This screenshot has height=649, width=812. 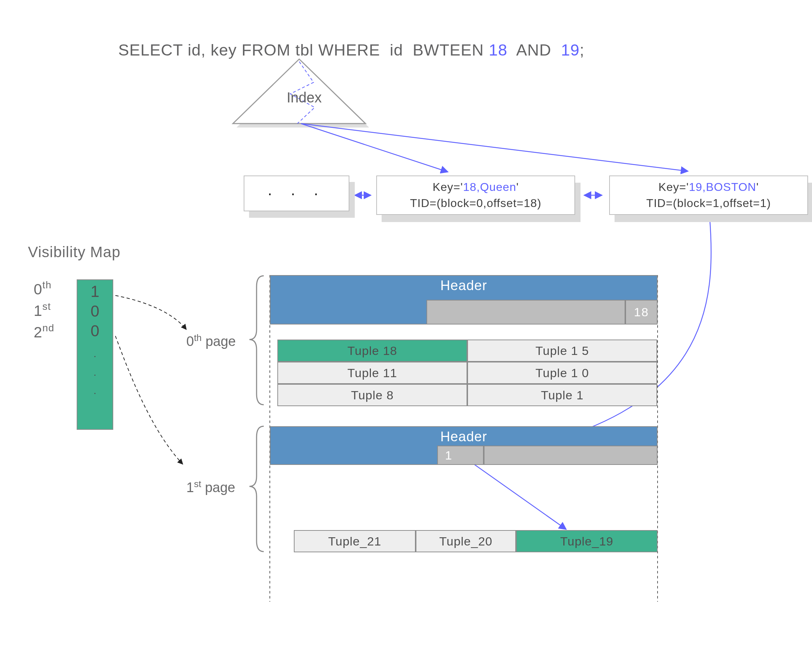 What do you see at coordinates (562, 373) in the screenshot?
I see `page0-tuple-10: Tuple 1 0` at bounding box center [562, 373].